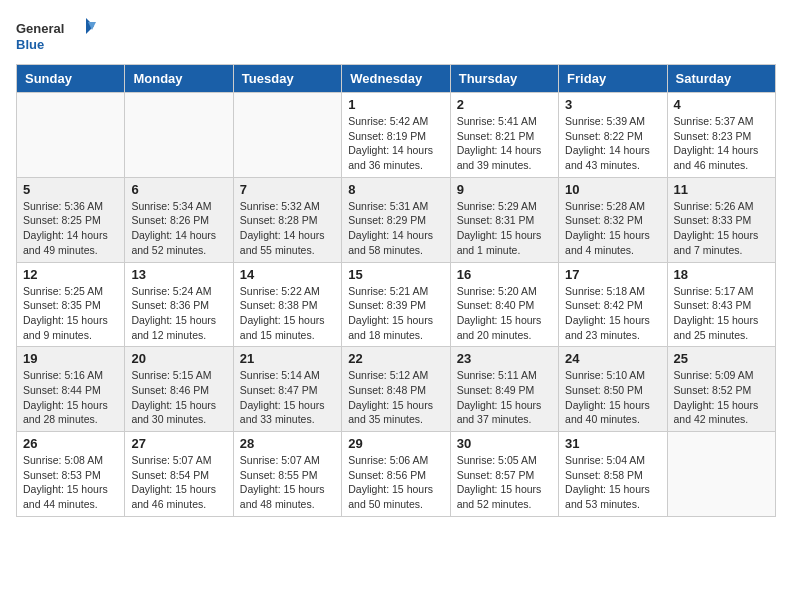 This screenshot has height=612, width=792. Describe the element at coordinates (504, 314) in the screenshot. I see `day-info: Sunrise: 5:20 AMSunset: 8:40 PMDaylight:…` at that location.